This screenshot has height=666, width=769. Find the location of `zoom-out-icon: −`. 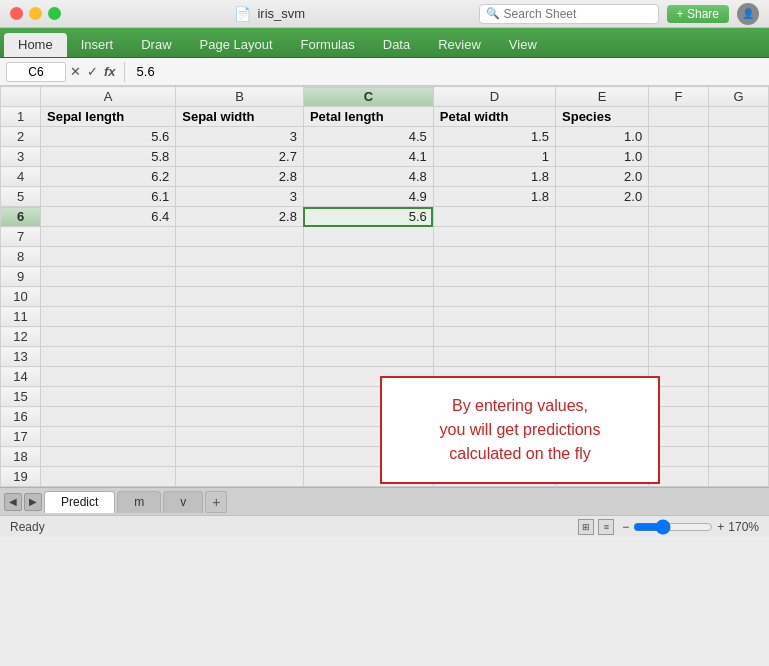

zoom-out-icon: − is located at coordinates (626, 527).